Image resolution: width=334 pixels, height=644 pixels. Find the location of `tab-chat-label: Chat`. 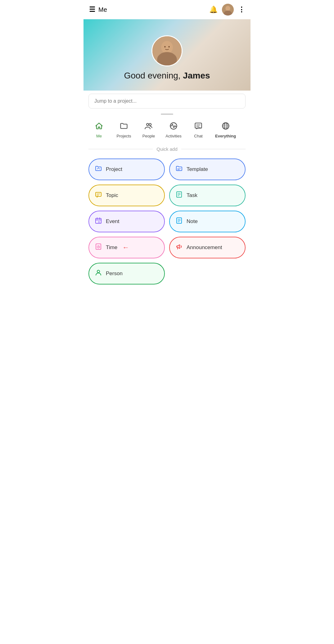

tab-chat-label: Chat is located at coordinates (198, 136).